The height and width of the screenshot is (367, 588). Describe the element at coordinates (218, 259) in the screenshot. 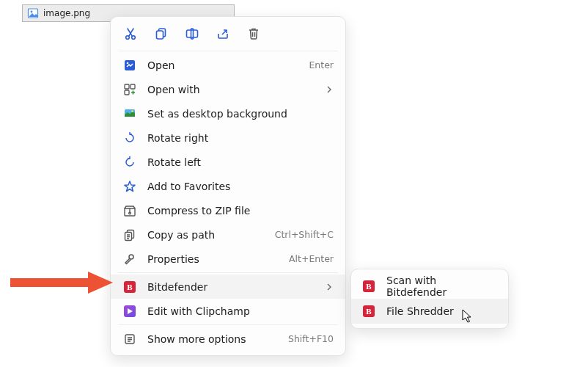

I see `menu-label: Properties` at that location.